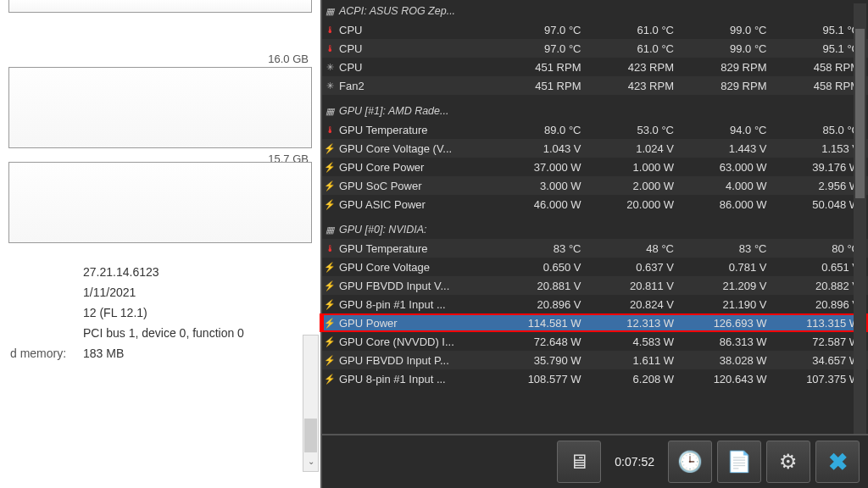 Image resolution: width=868 pixels, height=488 pixels. I want to click on sensor-value: 99.0 °C, so click(729, 30).